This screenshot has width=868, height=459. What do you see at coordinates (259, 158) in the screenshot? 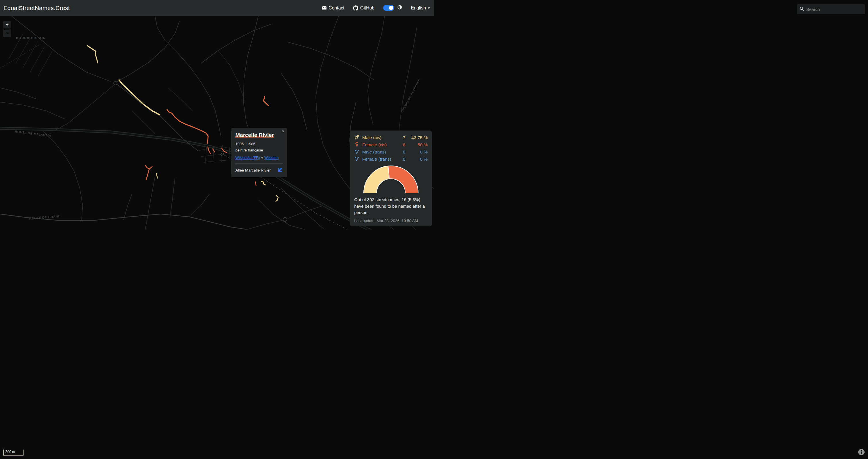
I see `popup-links: Wikipedia (FR) + Wikidata` at bounding box center [259, 158].